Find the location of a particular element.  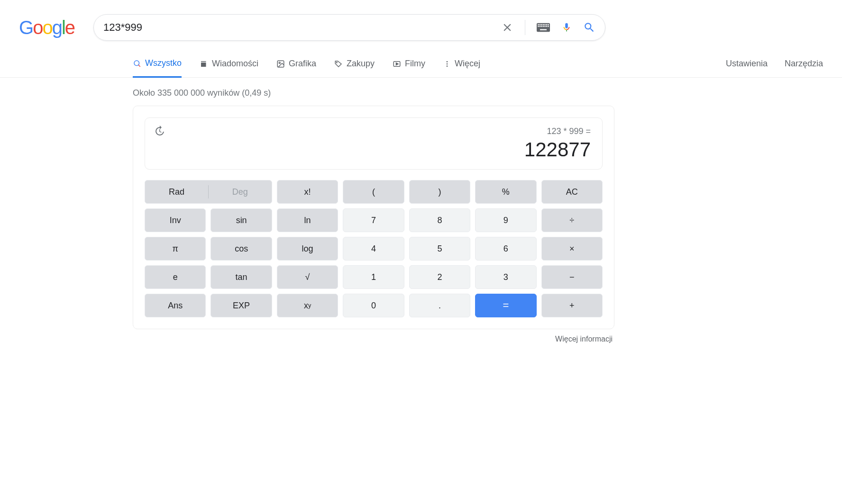

calc-btn-subtract: − is located at coordinates (572, 277).